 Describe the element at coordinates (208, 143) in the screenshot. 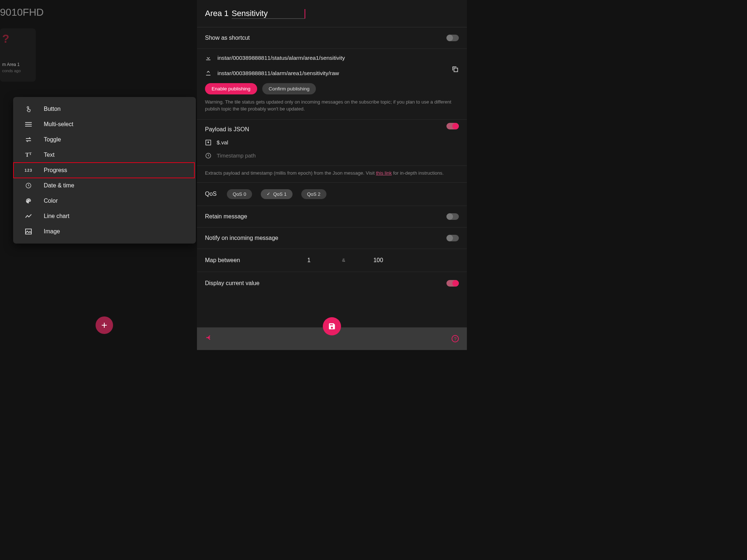

I see `json-path-icon` at that location.